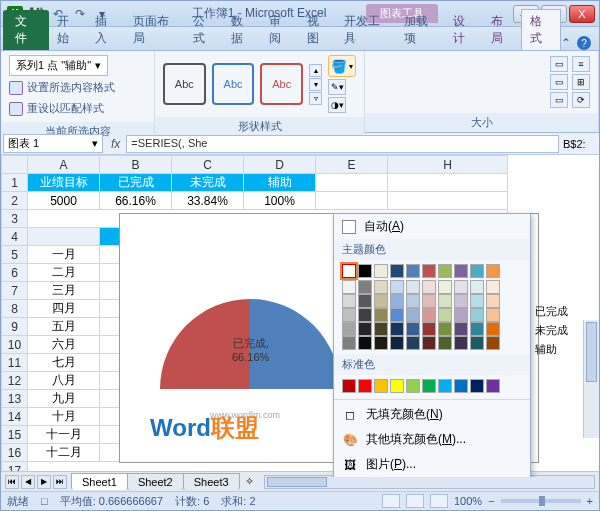 This screenshot has height=511, width=600. I want to click on cell: 5000, so click(64, 201).